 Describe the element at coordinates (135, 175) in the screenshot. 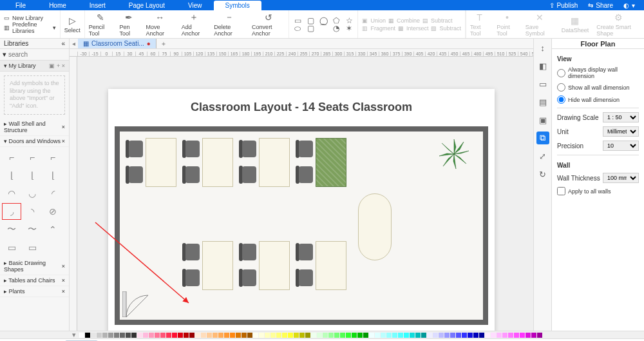

I see `chair` at that location.